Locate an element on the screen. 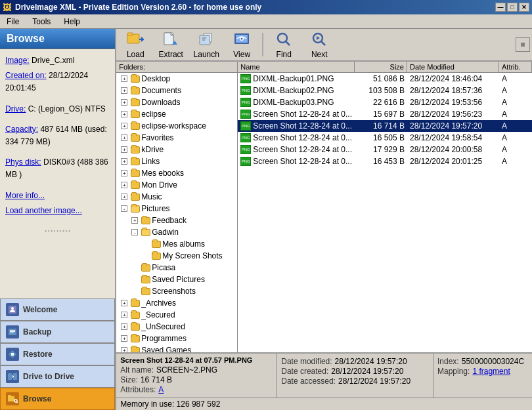  tree-picasa: Picasa is located at coordinates (177, 268).